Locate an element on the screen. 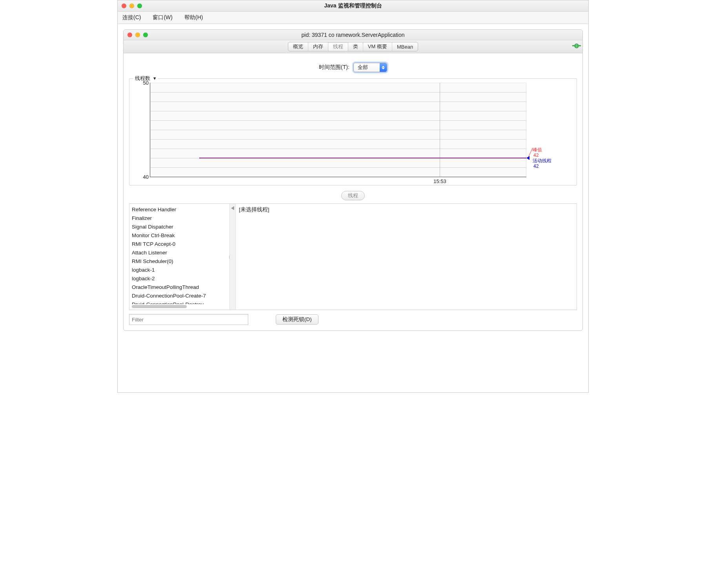 The width and height of the screenshot is (706, 588). threads-list: Reference HandlerFinalizerSignal Dispatc… is located at coordinates (180, 254).